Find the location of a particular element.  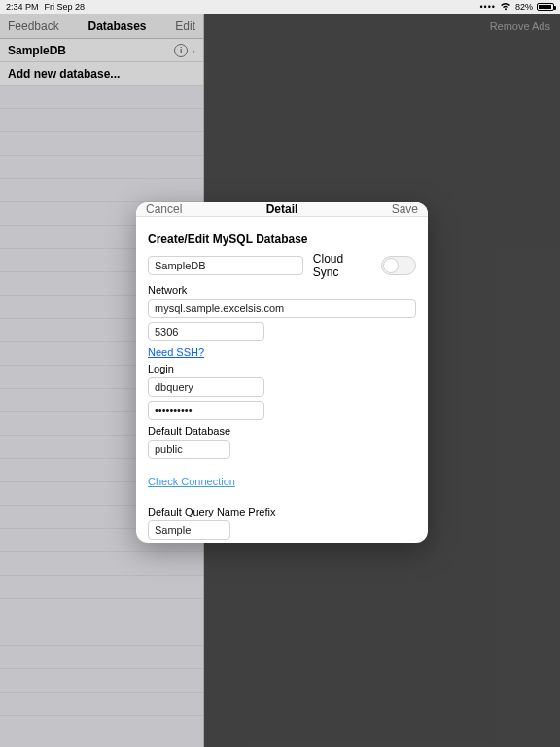

modal-header: Cancel Detail Save is located at coordinates (282, 210).